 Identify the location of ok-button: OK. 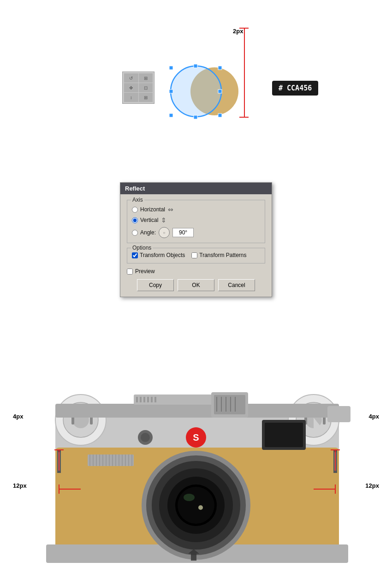
(196, 285).